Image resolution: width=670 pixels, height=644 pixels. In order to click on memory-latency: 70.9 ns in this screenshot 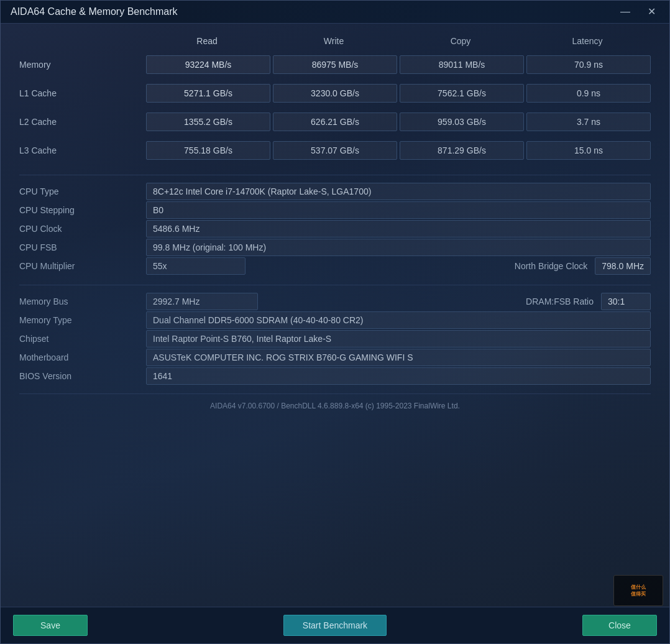, I will do `click(589, 65)`.